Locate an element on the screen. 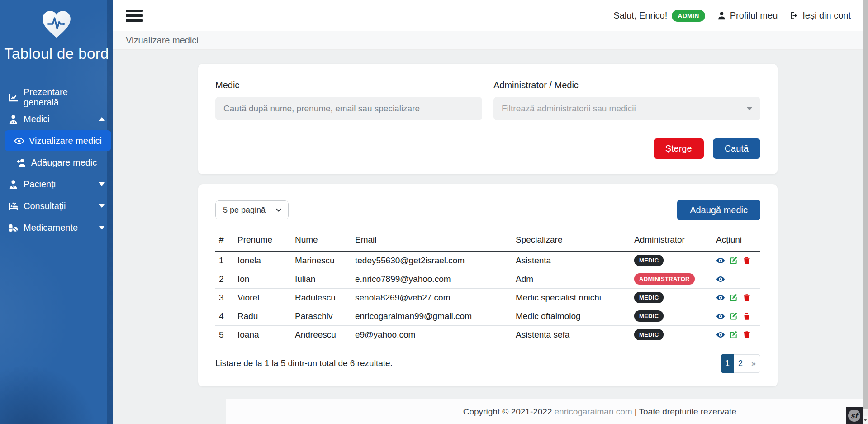 The image size is (868, 424). copyright-text: Copyright © 2021-2022 is located at coordinates (508, 412).